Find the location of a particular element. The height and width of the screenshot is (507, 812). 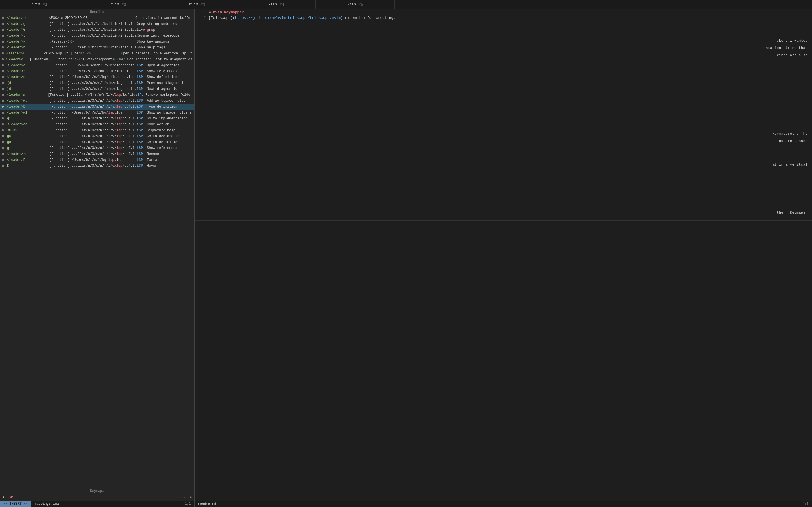

left-cursor-pos: 1:1 is located at coordinates (188, 504).